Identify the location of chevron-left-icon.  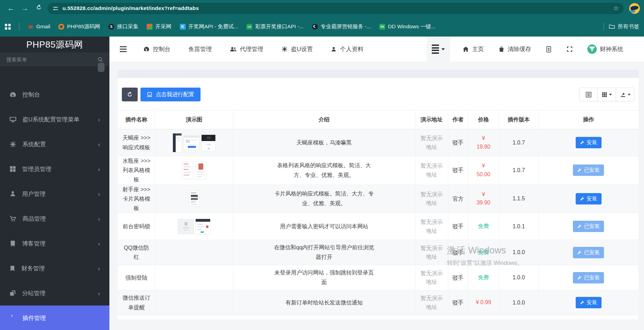
(99, 293).